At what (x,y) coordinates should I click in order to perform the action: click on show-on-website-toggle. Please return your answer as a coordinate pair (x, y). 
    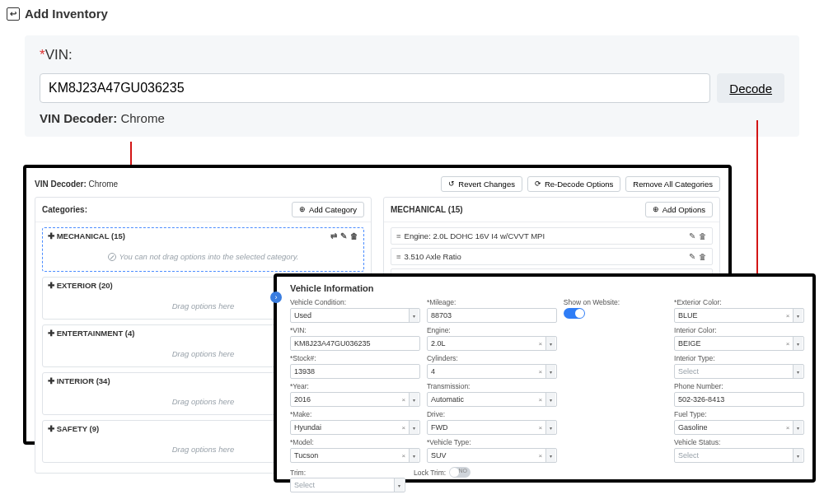
    Looking at the image, I should click on (574, 313).